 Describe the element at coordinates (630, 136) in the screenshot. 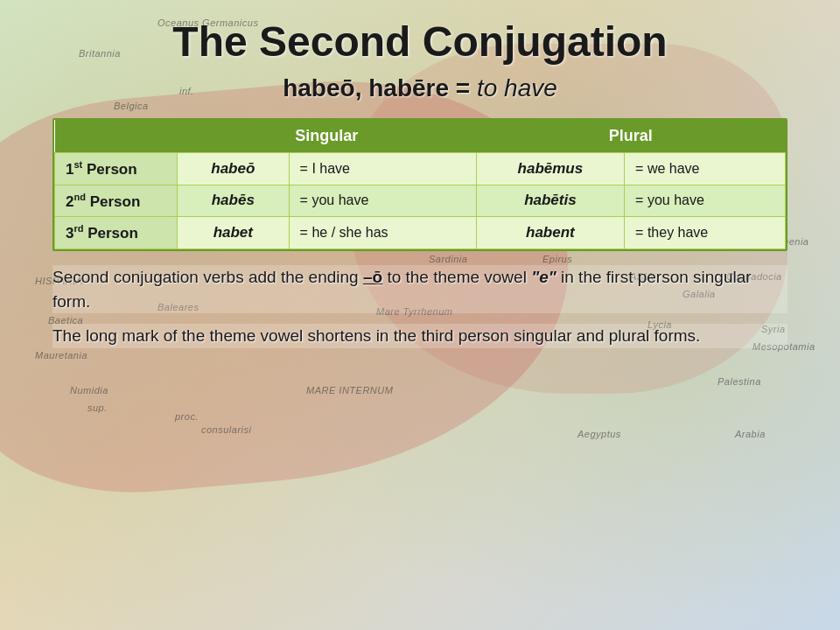

I see `table-header-plural: Plural` at that location.